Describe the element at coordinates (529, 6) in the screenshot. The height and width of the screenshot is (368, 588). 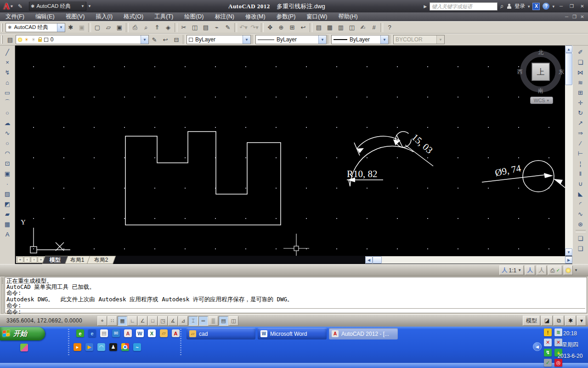
I see `signin-chevron-icon: ▾` at that location.